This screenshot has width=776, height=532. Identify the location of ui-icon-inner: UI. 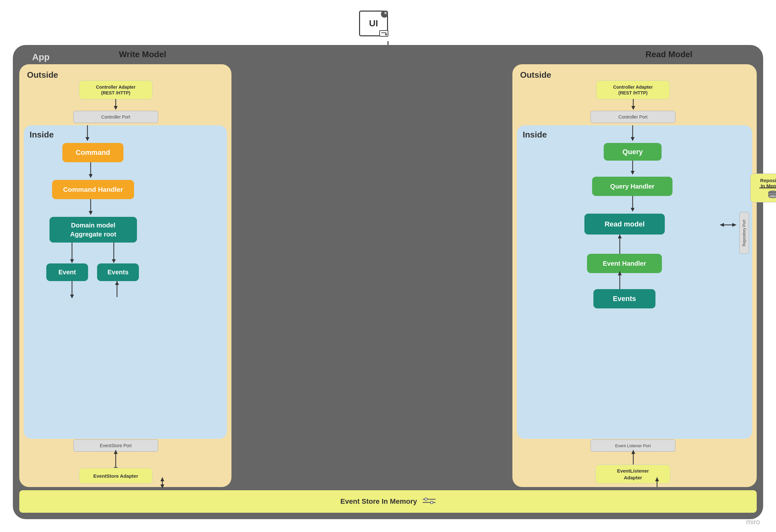
(373, 23).